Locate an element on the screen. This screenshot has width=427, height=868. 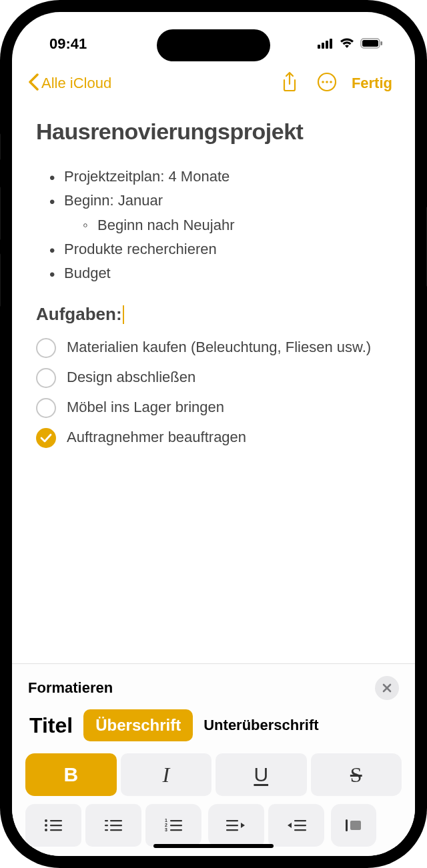
list-item: Beginn nach Neujahr is located at coordinates (237, 225).